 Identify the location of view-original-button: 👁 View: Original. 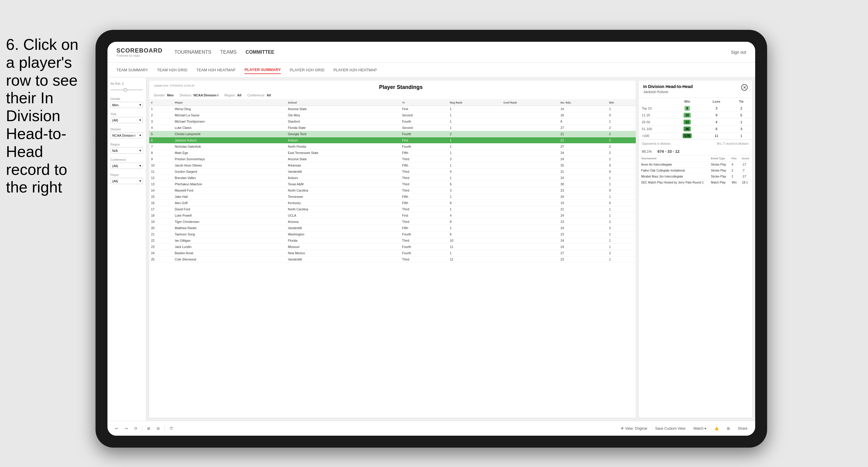
(634, 429).